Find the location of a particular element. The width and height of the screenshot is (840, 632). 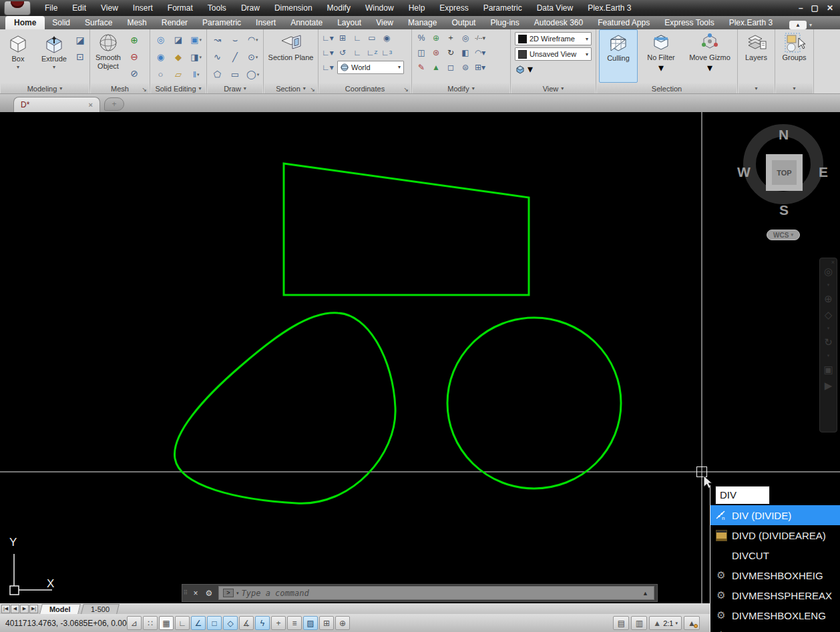

move-button: ＋ is located at coordinates (451, 37).